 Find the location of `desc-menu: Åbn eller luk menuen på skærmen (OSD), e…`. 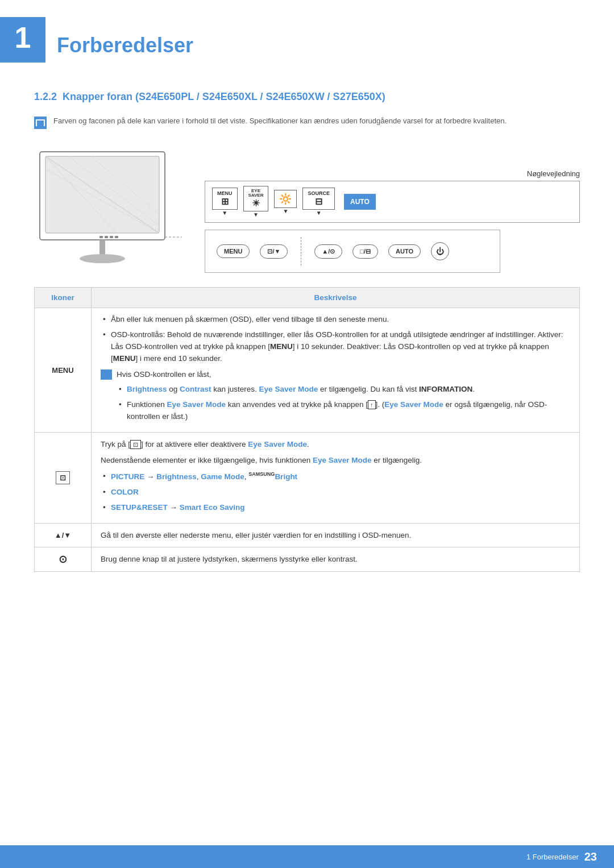

desc-menu: Åbn eller luk menuen på skærmen (OSD), e… is located at coordinates (335, 371).